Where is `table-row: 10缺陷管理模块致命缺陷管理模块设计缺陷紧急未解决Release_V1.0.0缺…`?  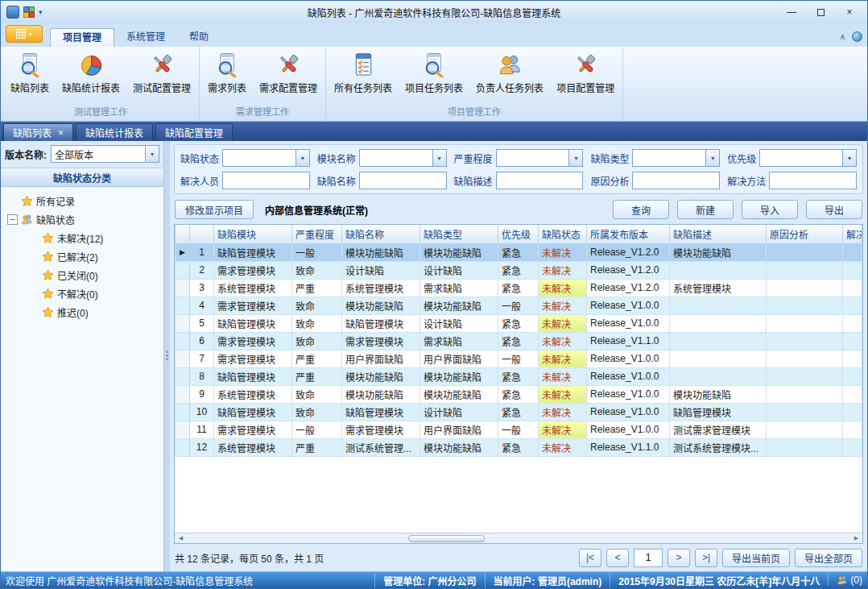
table-row: 10缺陷管理模块致命缺陷管理模块设计缺陷紧急未解决Release_V1.0.0缺… is located at coordinates (519, 412).